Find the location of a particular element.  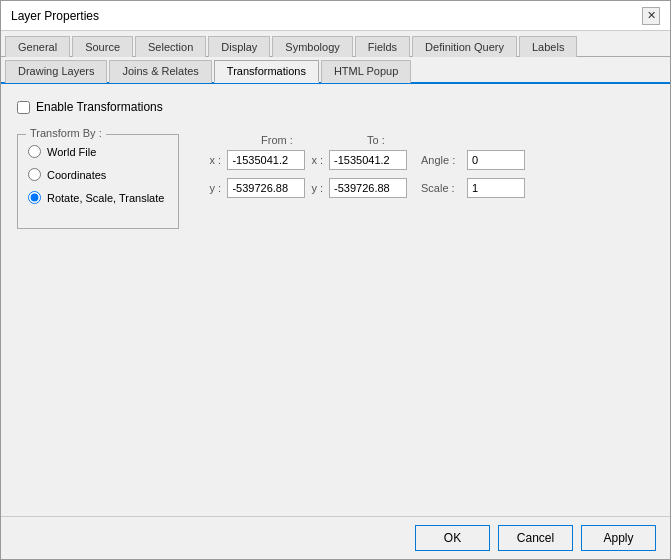

enable-transformations-checkbox is located at coordinates (24, 108).